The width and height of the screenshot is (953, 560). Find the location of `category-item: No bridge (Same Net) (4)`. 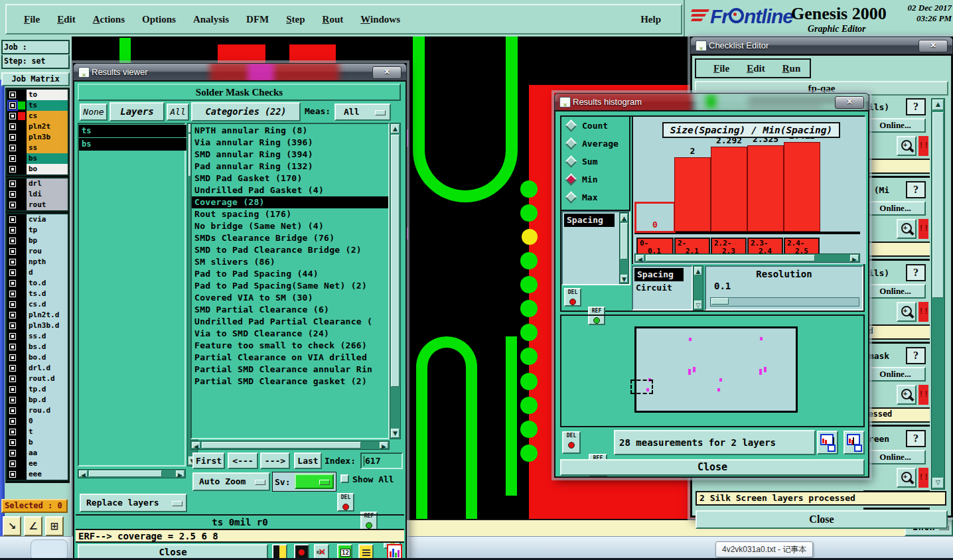

category-item: No bridge (Same Net) (4) is located at coordinates (290, 226).